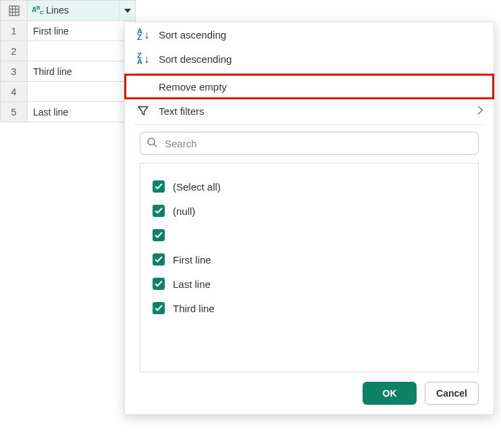 The width and height of the screenshot is (501, 448). I want to click on menu-text-filters: Text filters, so click(309, 111).